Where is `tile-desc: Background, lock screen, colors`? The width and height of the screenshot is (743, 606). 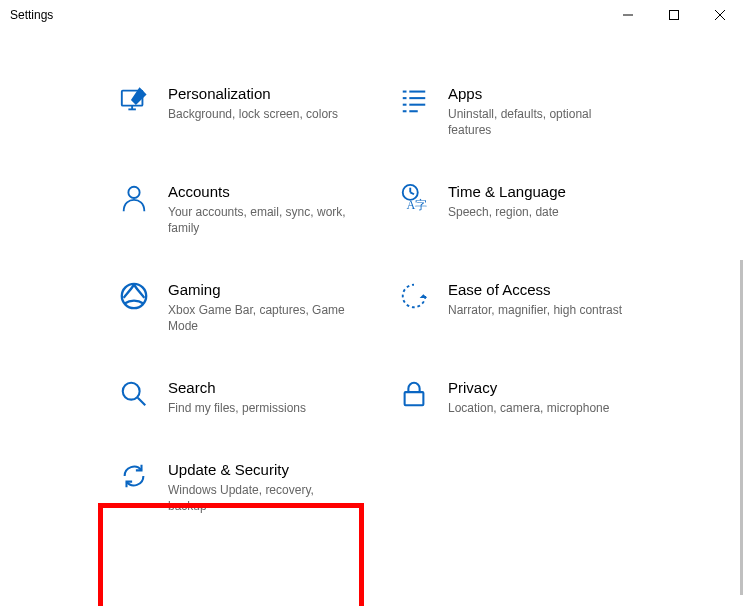
tile-desc: Background, lock screen, colors is located at coordinates (258, 114).